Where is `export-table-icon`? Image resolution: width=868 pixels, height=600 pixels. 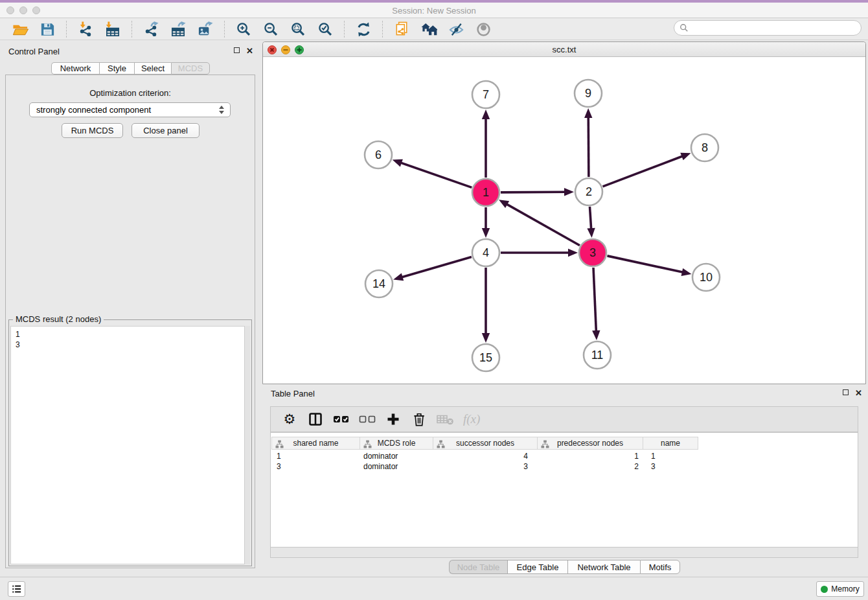 export-table-icon is located at coordinates (178, 29).